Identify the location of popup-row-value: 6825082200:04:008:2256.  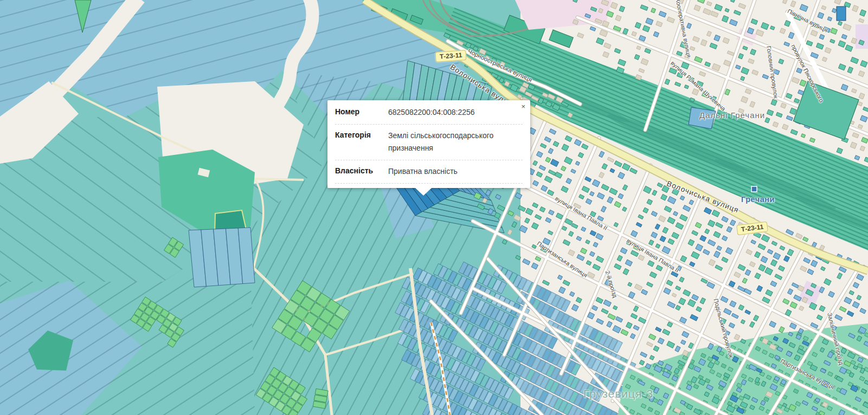
(455, 113).